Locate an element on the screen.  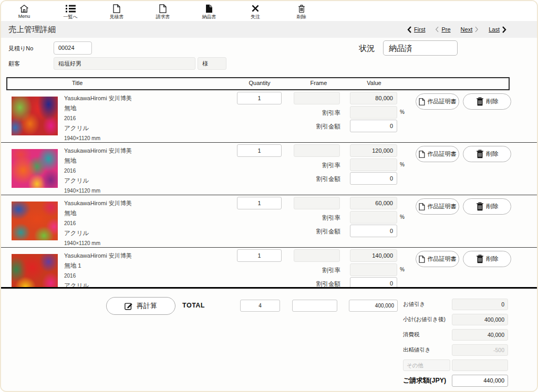
toolbar-delete-button: 削除 is located at coordinates (302, 11).